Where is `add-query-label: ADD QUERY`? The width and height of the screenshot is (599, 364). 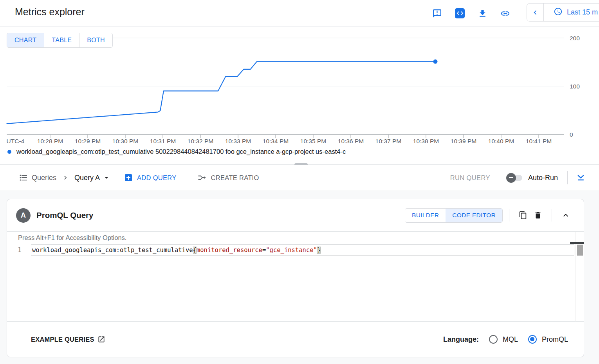
add-query-label: ADD QUERY is located at coordinates (157, 178).